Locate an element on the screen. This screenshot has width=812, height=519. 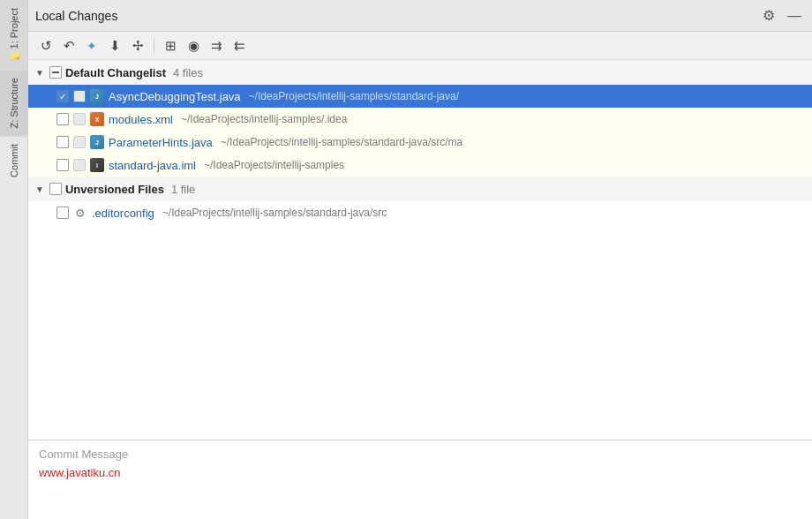
eye-icon: ◉ is located at coordinates (194, 46).